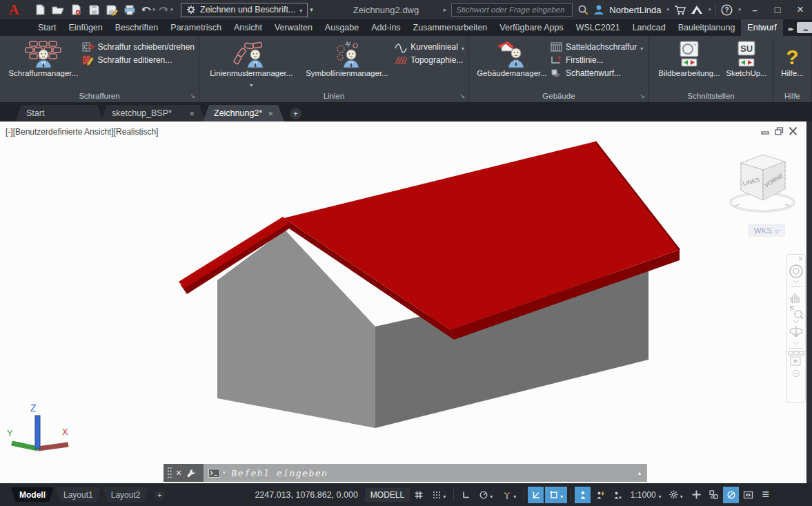  Describe the element at coordinates (47, 28) in the screenshot. I see `ribbon-tab-start: Start` at that location.